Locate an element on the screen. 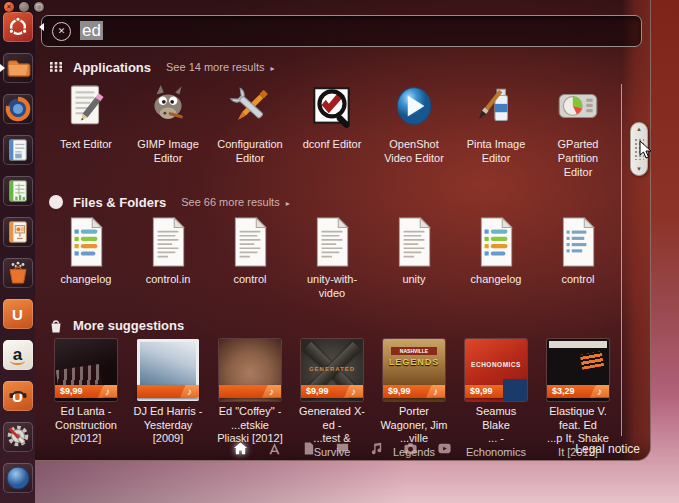  launcher-item-ubuntu-one-music: U is located at coordinates (18, 396).